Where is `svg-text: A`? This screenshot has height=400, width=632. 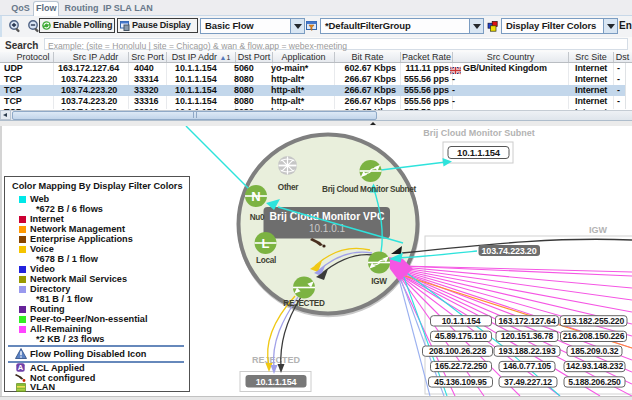
svg-text: A is located at coordinates (21, 368).